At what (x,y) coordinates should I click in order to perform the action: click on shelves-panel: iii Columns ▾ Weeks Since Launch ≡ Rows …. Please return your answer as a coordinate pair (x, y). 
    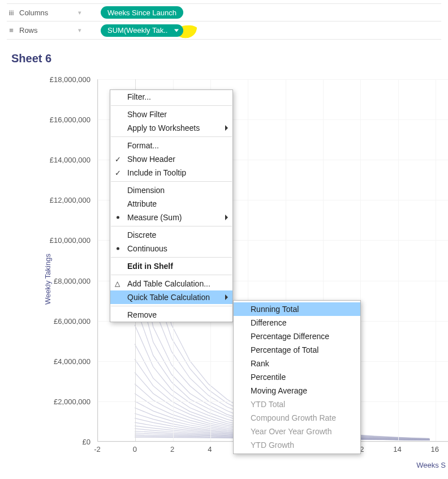
    Looking at the image, I should click on (224, 20).